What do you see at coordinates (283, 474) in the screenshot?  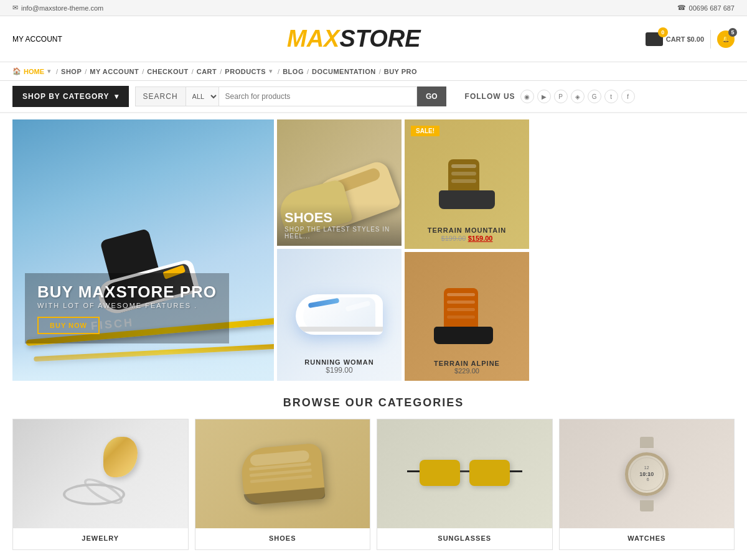 I see `shoe-shape` at bounding box center [283, 474].